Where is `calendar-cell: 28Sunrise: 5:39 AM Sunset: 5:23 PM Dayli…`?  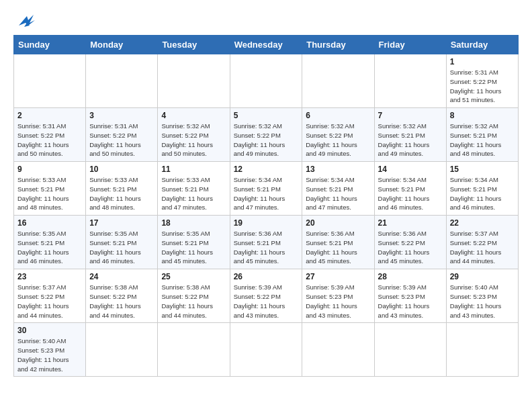
calendar-cell: 28Sunrise: 5:39 AM Sunset: 5:23 PM Dayli… is located at coordinates (410, 296).